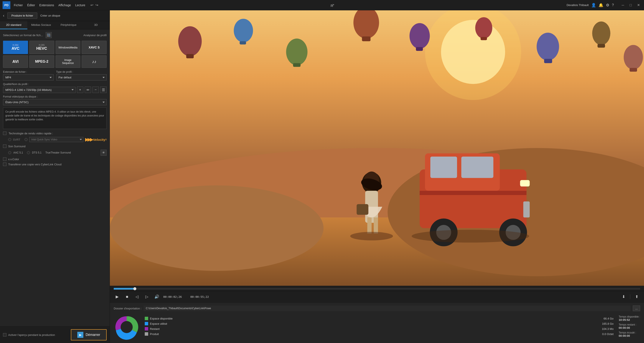  I want to click on start-button: ▶ Démarrer, so click(88, 335).